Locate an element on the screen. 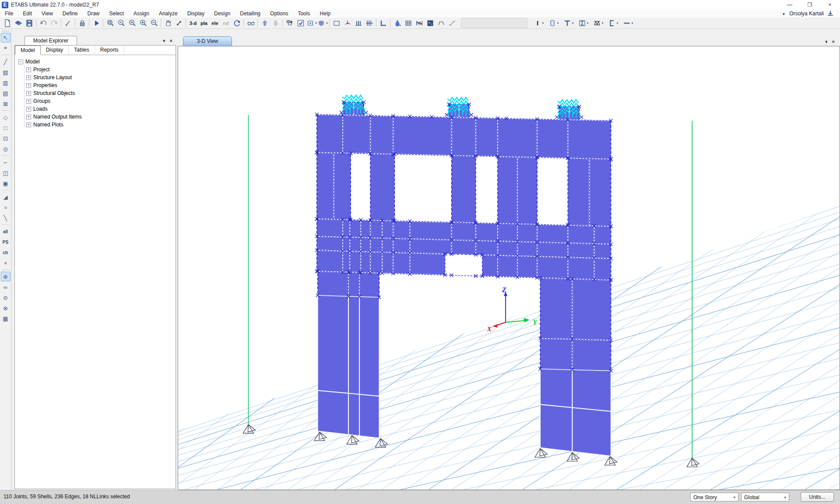 This screenshot has height=504, width=840. tree-item-label: Structural Objects is located at coordinates (54, 93).